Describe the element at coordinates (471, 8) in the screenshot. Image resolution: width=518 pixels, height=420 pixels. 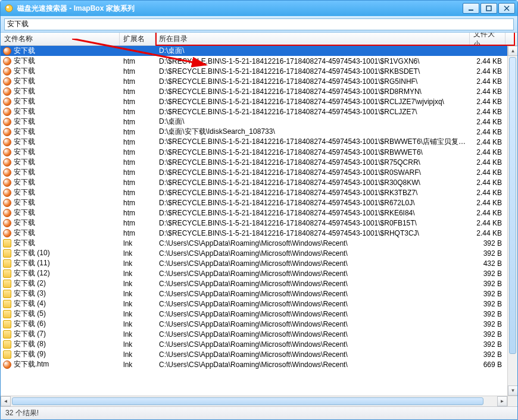
I see `minimize-button` at that location.